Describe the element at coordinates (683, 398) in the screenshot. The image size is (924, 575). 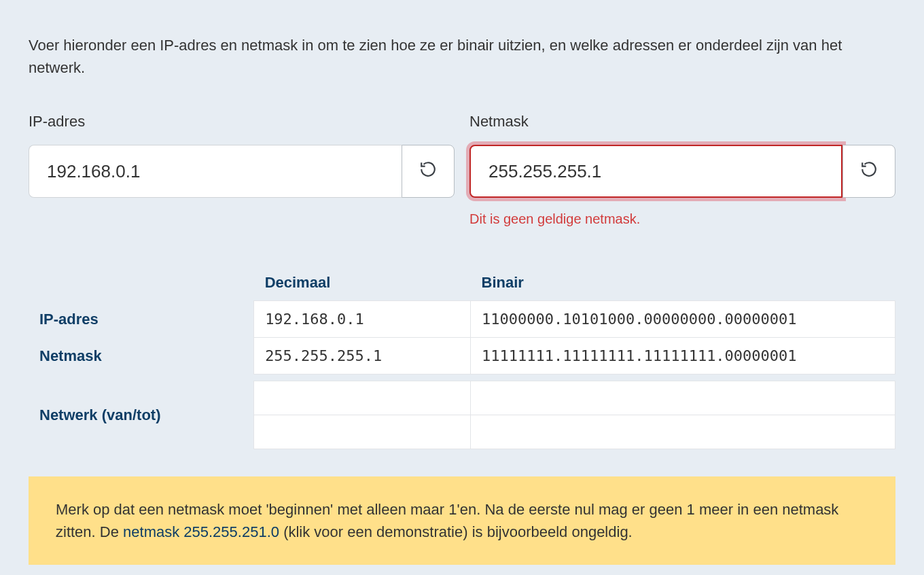
I see `row-range-from-binary` at that location.